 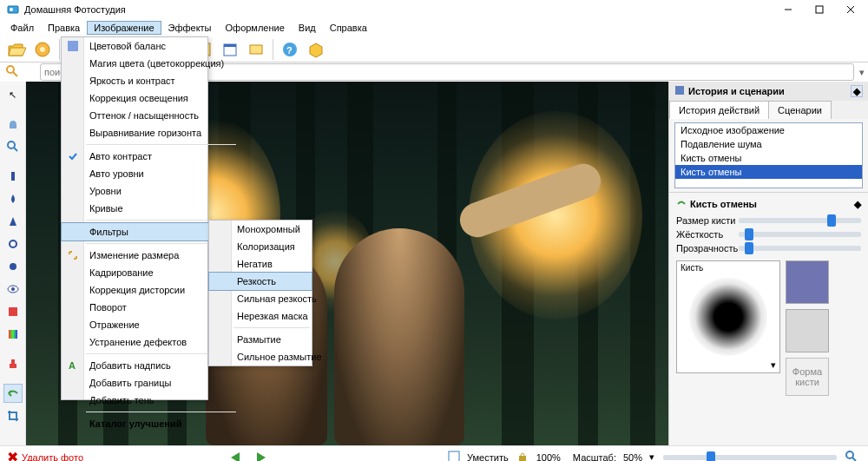 I want to click on brush-panel: Кисть отмены ◆ Размер кисти Жёсткость Пр…, so click(x=769, y=319).